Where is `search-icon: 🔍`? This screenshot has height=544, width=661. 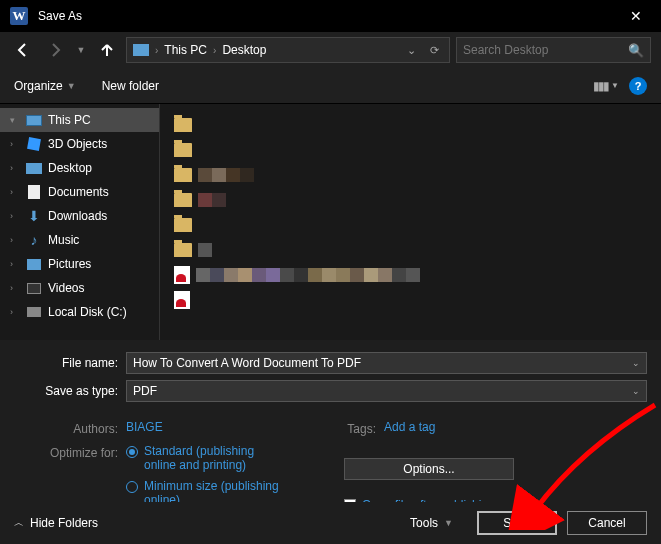
search-icon: 🔍 is located at coordinates (636, 50).